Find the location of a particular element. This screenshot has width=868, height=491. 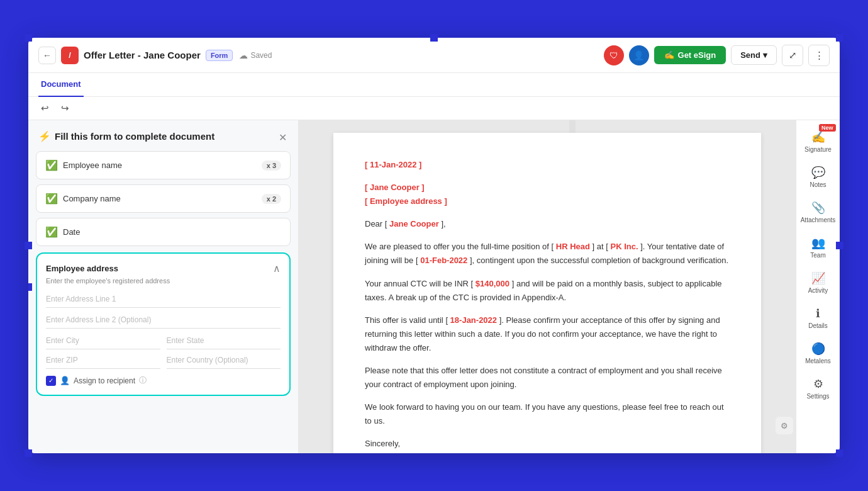

state-input is located at coordinates (224, 341).